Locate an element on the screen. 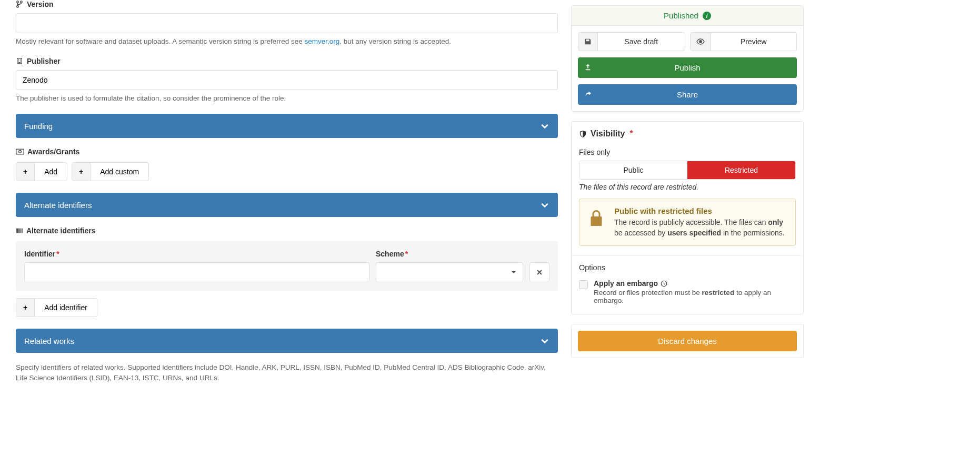 This screenshot has height=474, width=980. share-button: Share is located at coordinates (687, 95).